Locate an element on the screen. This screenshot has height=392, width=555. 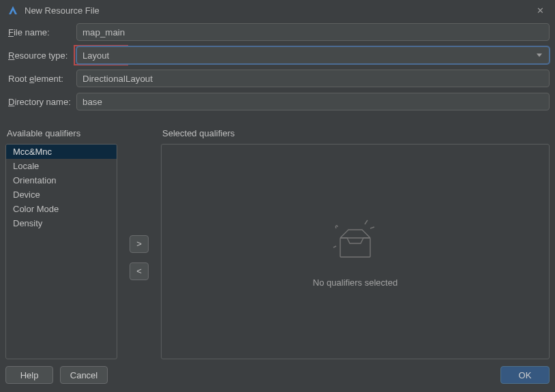
selected-header: Selected qualifiers is located at coordinates (355, 134).